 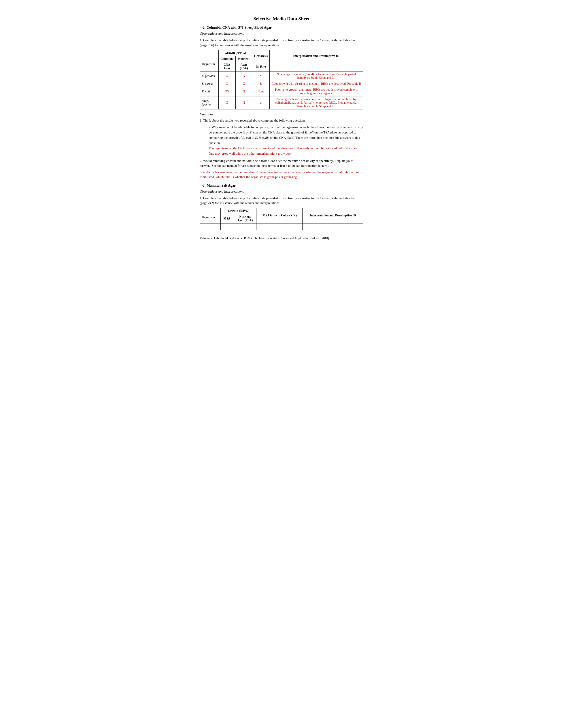 I want to click on hemolysis-cell-3: a, so click(x=261, y=103).